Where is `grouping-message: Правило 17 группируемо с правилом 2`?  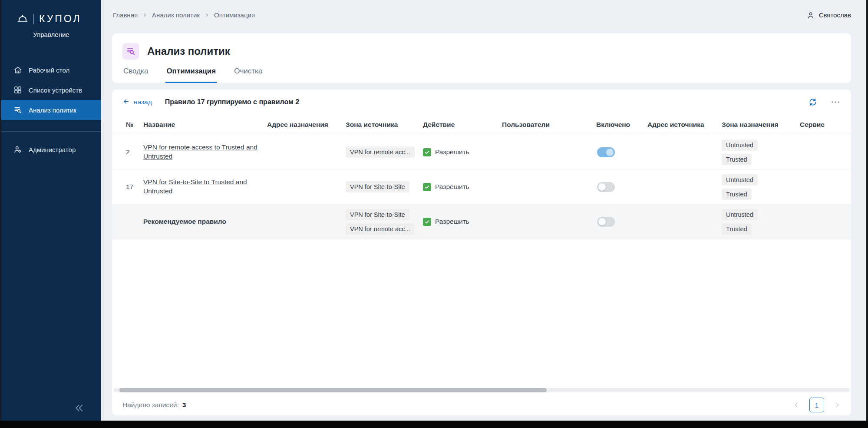 grouping-message: Правило 17 группируемо с правилом 2 is located at coordinates (232, 102).